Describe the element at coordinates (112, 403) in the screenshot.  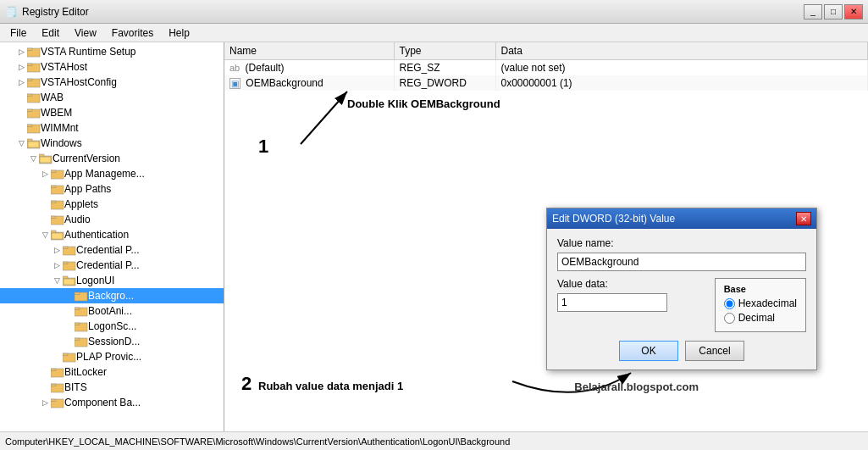
I see `tree-item-componentba: ▷ Component Ba...` at that location.